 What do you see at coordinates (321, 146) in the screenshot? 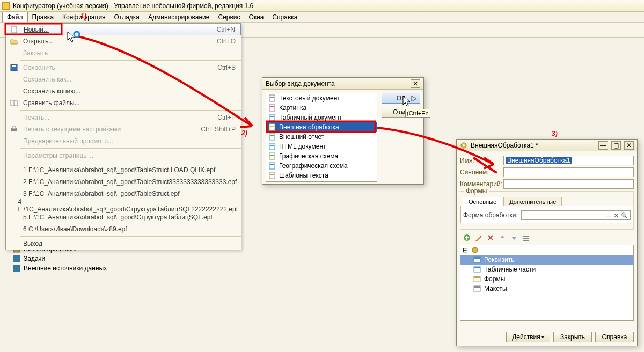
I see `doc-type-item: HTML документ` at bounding box center [321, 146].